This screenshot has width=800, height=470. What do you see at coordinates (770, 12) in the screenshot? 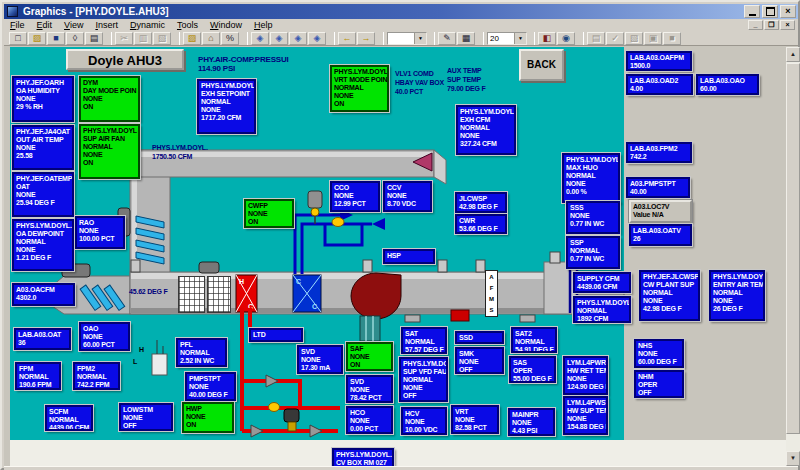
I see `restore-button` at bounding box center [770, 12].